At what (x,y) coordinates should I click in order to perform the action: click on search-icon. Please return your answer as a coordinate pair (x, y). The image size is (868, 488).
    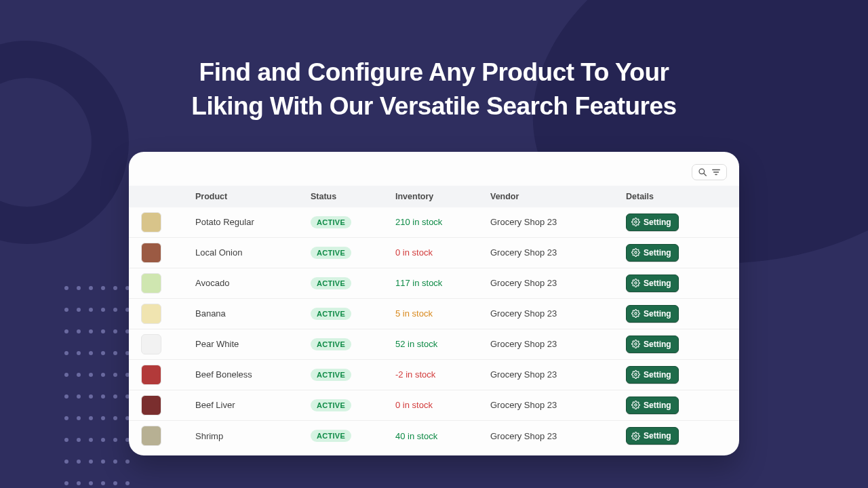
    Looking at the image, I should click on (703, 172).